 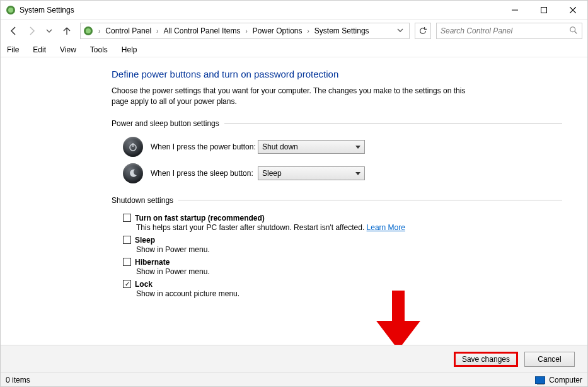 I want to click on sleep-button-label: When I press the sleep button:, so click(x=204, y=173).